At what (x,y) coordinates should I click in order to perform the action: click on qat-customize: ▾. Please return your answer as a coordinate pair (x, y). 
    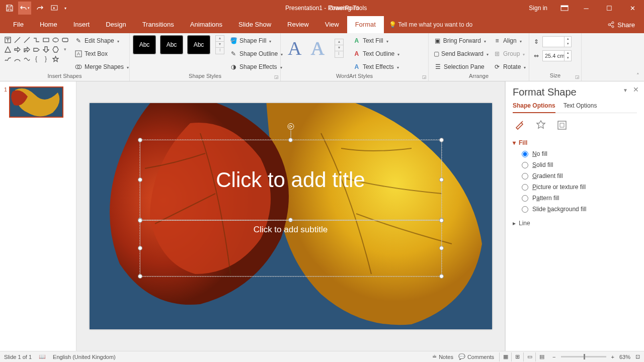
    Looking at the image, I should click on (65, 8).